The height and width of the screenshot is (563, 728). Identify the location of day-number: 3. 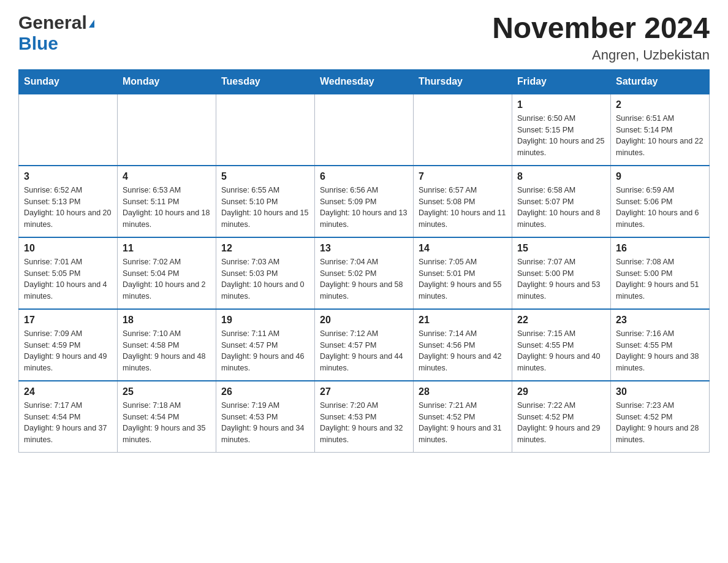
(68, 177).